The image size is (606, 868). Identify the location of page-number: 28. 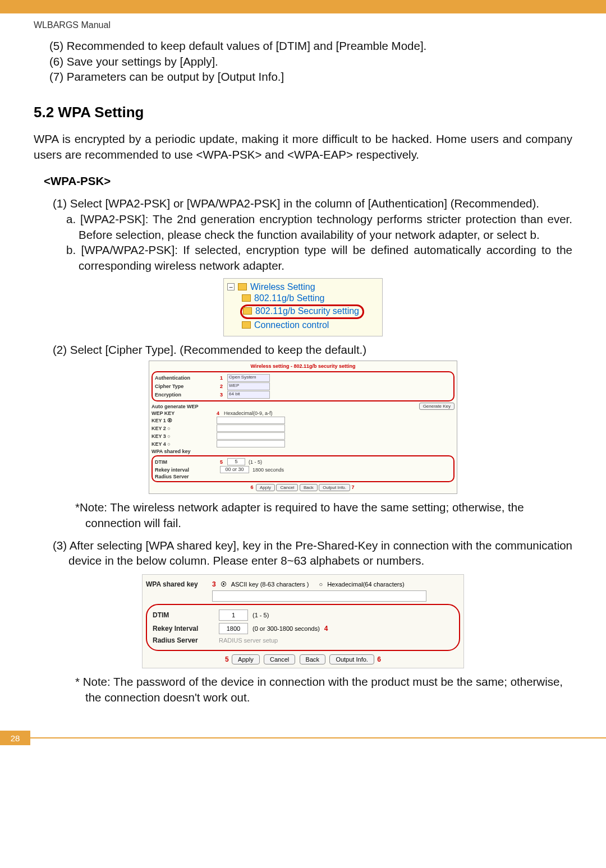
(15, 738).